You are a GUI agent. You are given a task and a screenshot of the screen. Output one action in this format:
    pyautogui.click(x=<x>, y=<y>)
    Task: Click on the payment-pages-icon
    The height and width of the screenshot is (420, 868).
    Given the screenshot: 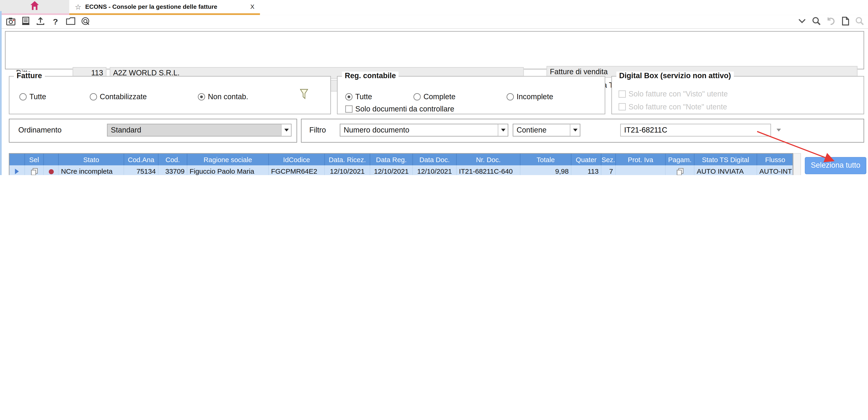 What is the action you would take?
    pyautogui.click(x=680, y=171)
    